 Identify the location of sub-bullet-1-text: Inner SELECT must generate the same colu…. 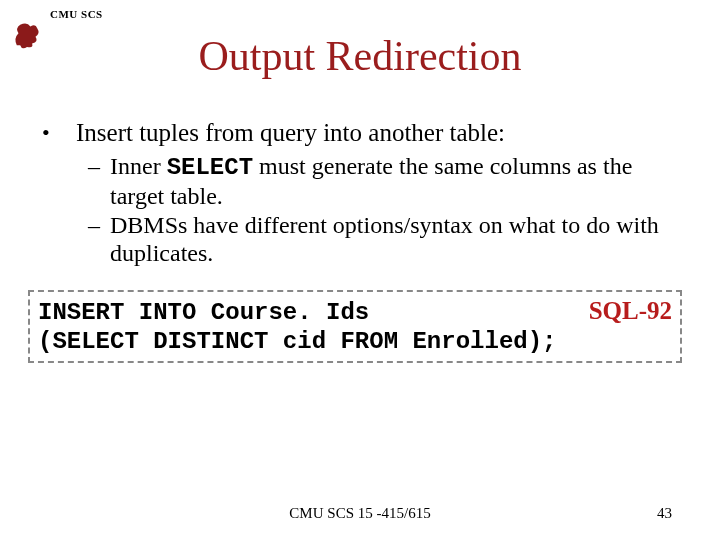
(394, 182).